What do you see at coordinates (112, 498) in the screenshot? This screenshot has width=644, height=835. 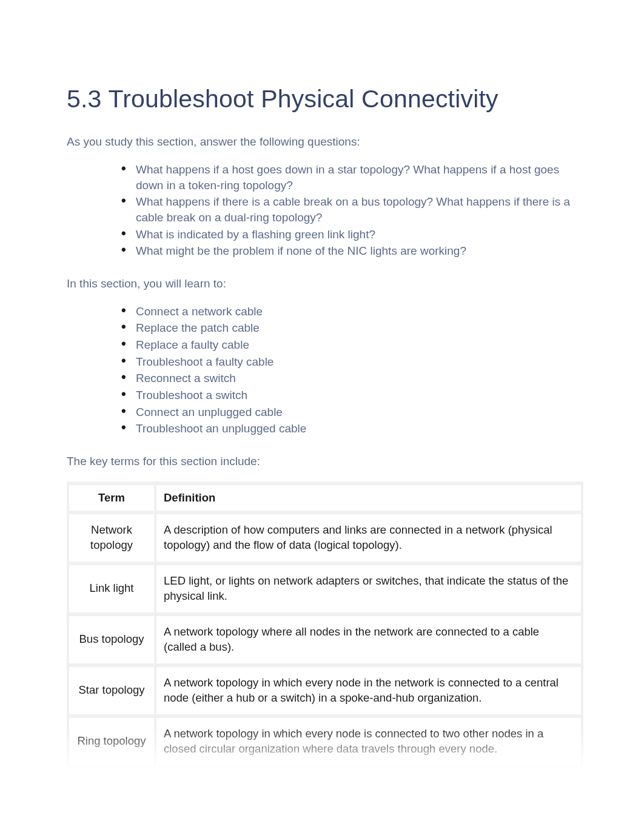 I see `table-header-term: Term` at bounding box center [112, 498].